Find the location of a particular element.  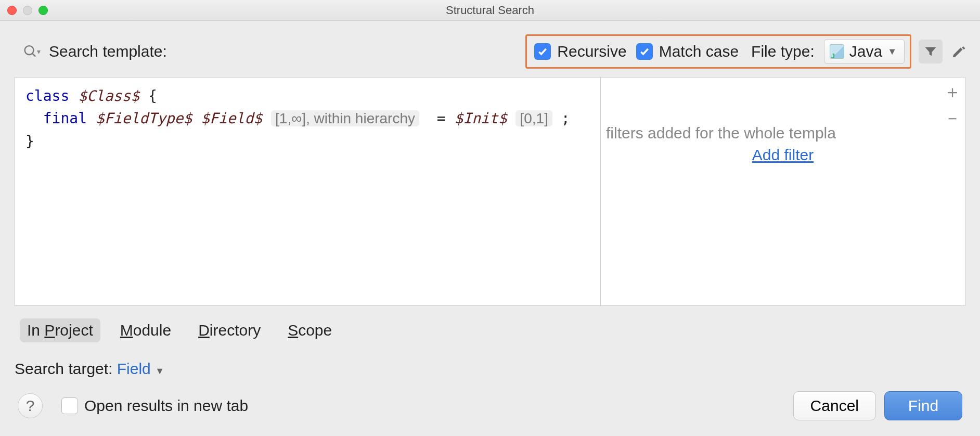

filetype-label: File type: is located at coordinates (783, 52).